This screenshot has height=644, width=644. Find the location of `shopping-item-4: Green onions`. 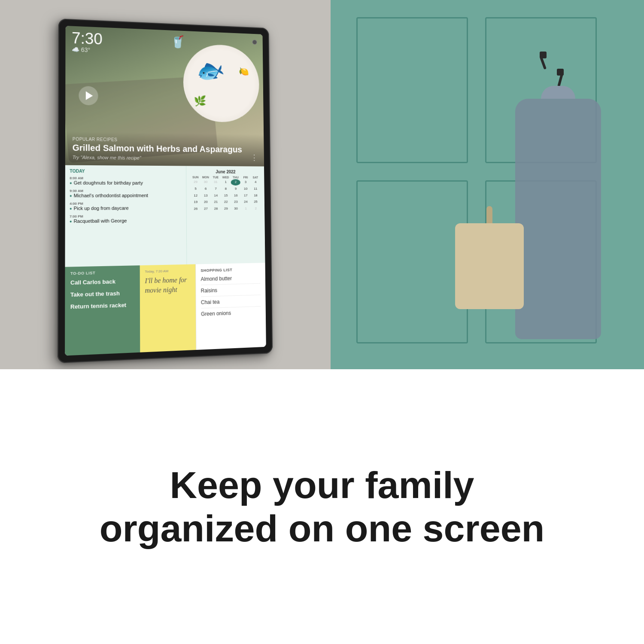

shopping-item-4: Green onions is located at coordinates (231, 314).